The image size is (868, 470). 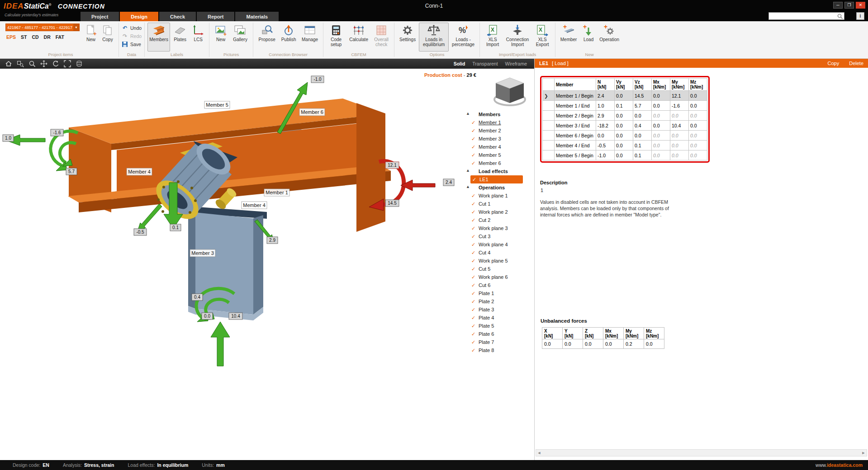 What do you see at coordinates (625, 155) in the screenshot?
I see `table-row: Member 5 / Begin -1.0 0.0 0.1 0.0 0.0 0.…` at bounding box center [625, 155].